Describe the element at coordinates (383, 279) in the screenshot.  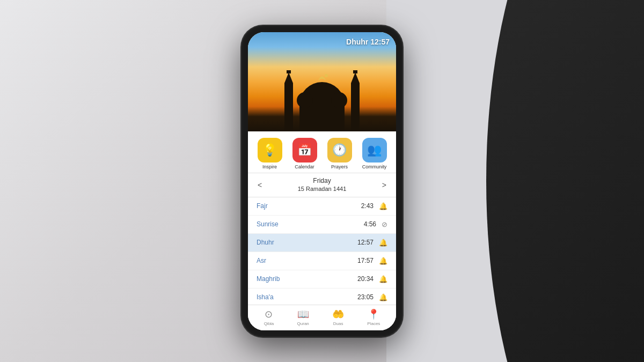
I see `maghrib-bell-icon: 🔔` at that location.